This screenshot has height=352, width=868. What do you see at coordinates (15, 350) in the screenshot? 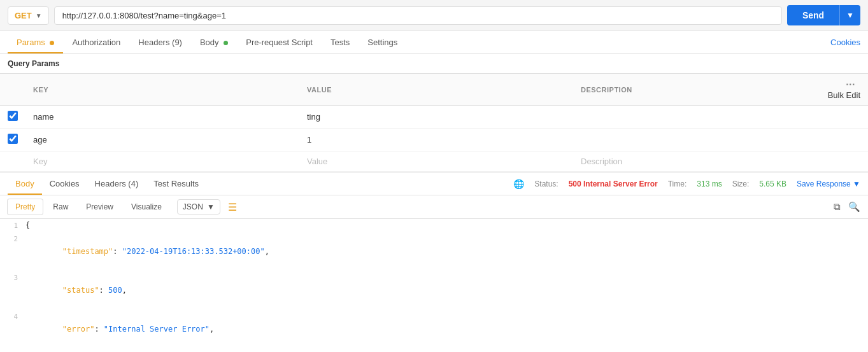
I see `line-num-5: 5` at bounding box center [15, 350].